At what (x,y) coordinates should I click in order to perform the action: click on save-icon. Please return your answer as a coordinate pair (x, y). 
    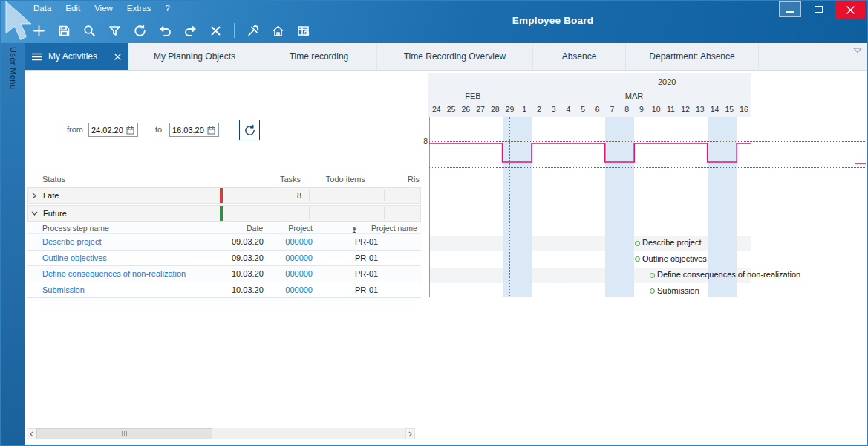
    Looking at the image, I should click on (64, 31).